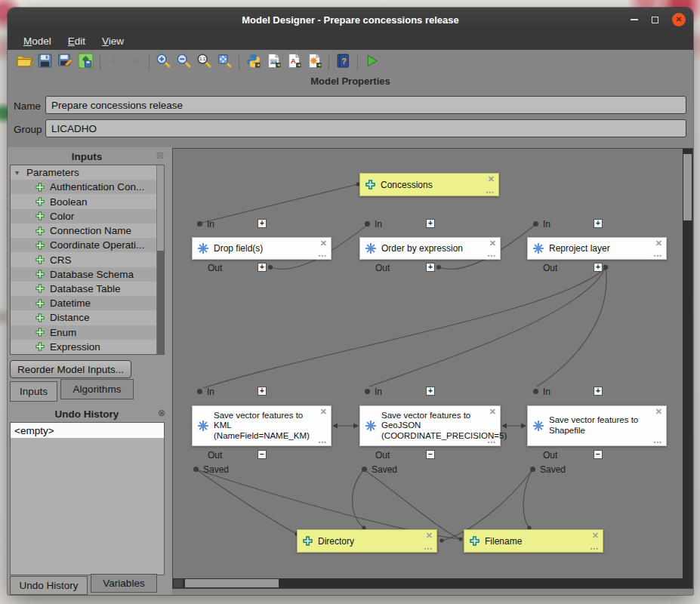 The image size is (700, 604). What do you see at coordinates (372, 62) in the screenshot?
I see `run-model-button` at bounding box center [372, 62].